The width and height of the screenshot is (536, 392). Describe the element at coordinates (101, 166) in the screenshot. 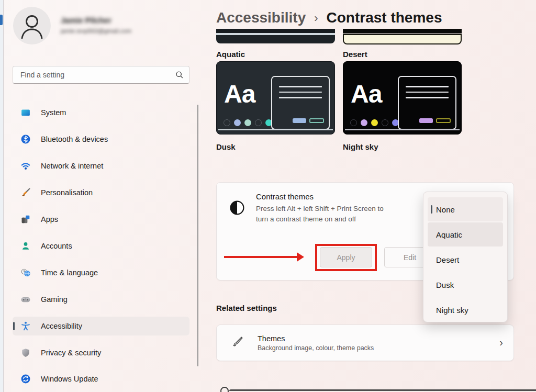

I see `sidebar-item-network-internet: Network & internet` at that location.